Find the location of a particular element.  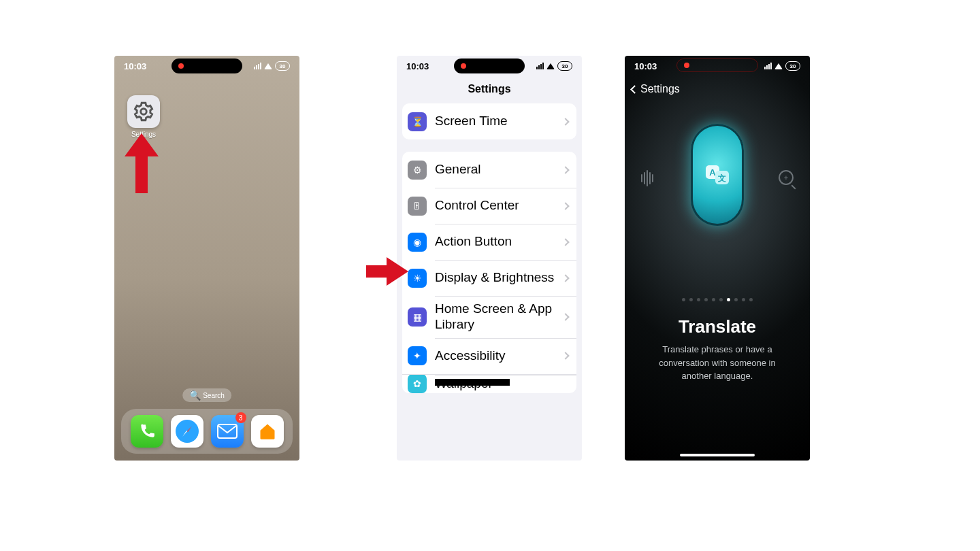

svg-text: A is located at coordinates (713, 173).